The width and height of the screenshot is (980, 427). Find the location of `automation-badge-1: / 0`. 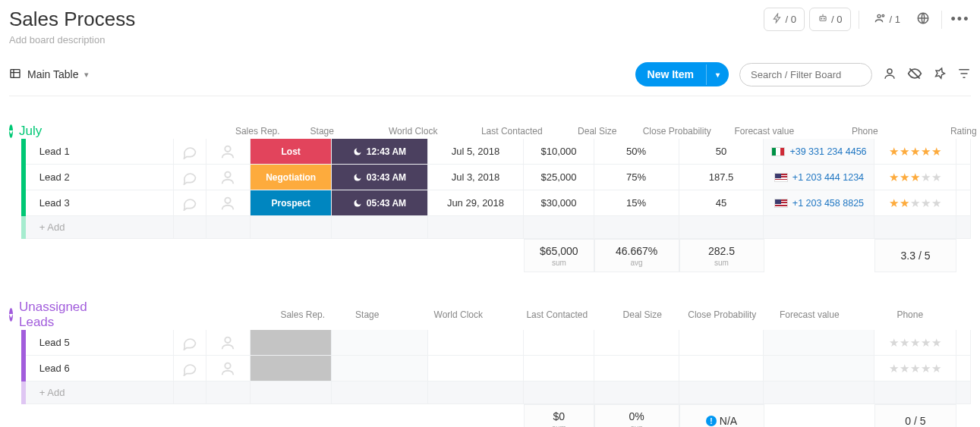

automation-badge-1: / 0 is located at coordinates (784, 20).